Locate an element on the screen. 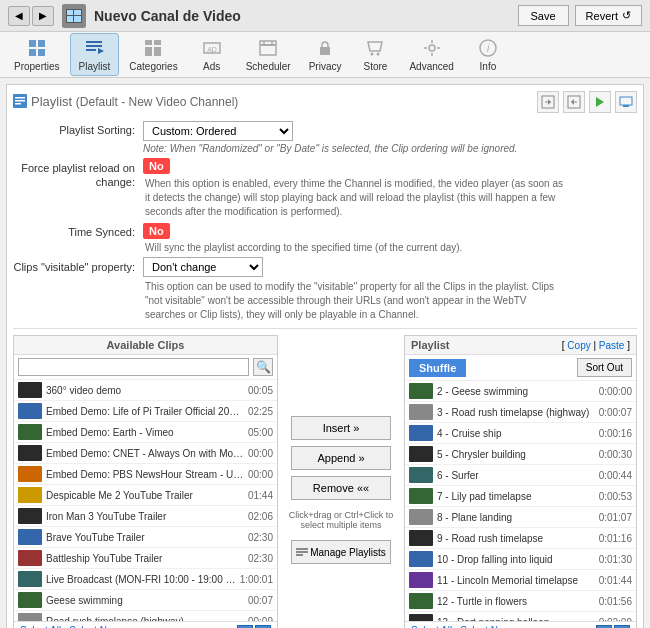 The image size is (650, 628). playlist-list-item: 12 - Turtle in flowers 0:01:56 is located at coordinates (520, 602).